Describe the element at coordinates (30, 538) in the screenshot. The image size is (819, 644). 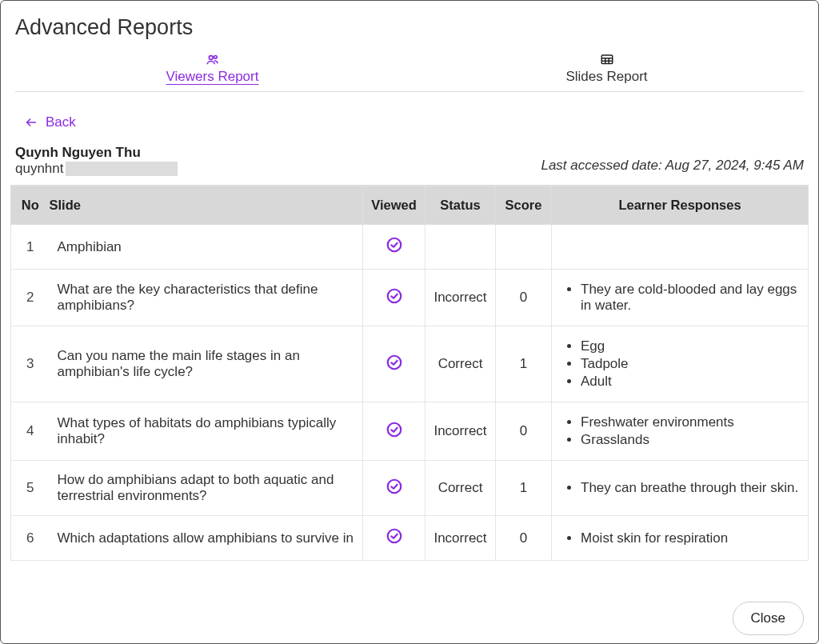
I see `cell-no: 6` at that location.